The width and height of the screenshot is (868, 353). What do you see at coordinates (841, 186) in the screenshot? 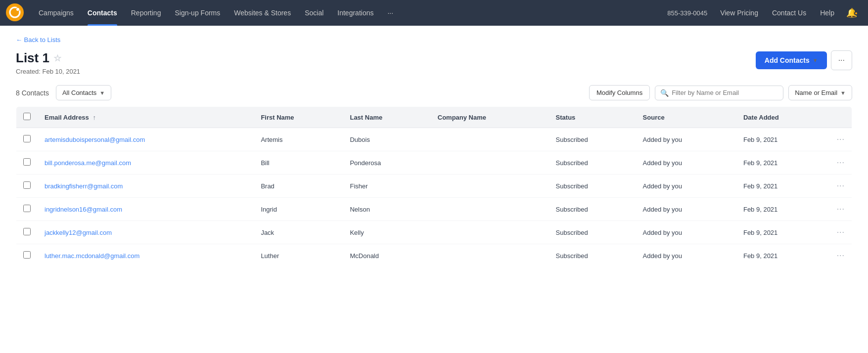
I see `row-actions-cell-2: ···` at bounding box center [841, 186].